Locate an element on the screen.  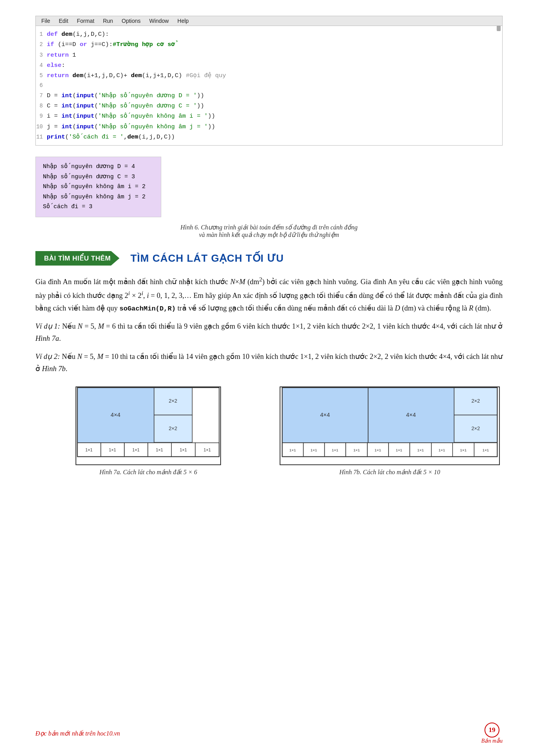
output-line: Nhập số nguyên dương D = 4 is located at coordinates (98, 167).